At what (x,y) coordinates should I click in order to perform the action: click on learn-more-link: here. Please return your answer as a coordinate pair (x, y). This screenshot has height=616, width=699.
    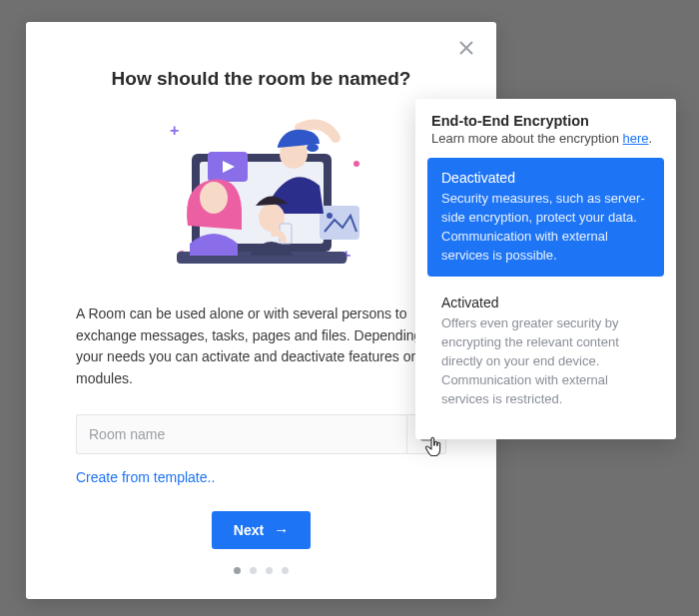
    Looking at the image, I should click on (636, 138).